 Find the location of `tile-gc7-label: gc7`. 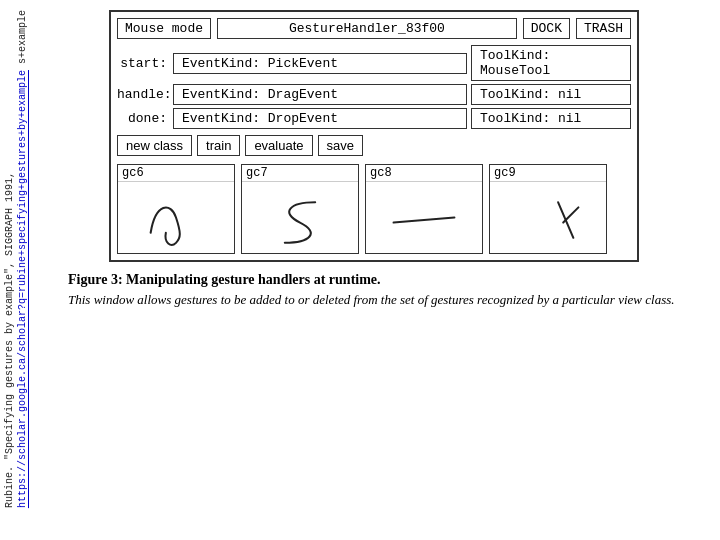

tile-gc7-label: gc7 is located at coordinates (300, 174).